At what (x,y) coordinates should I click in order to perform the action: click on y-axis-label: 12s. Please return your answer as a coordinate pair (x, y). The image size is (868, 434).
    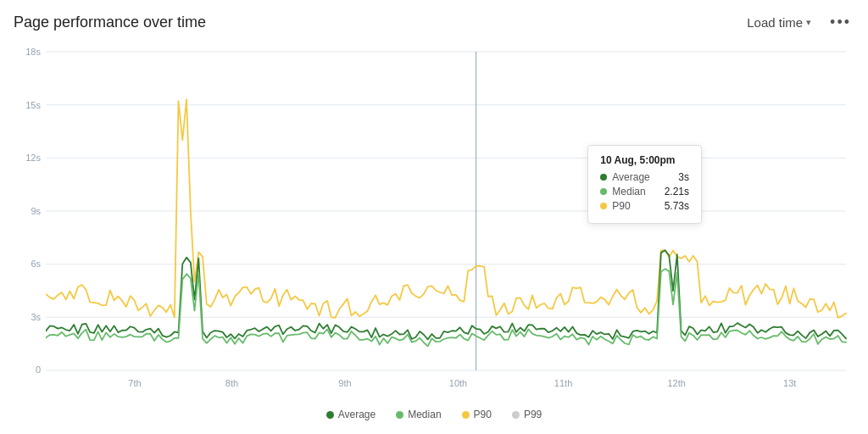
    Looking at the image, I should click on (33, 158).